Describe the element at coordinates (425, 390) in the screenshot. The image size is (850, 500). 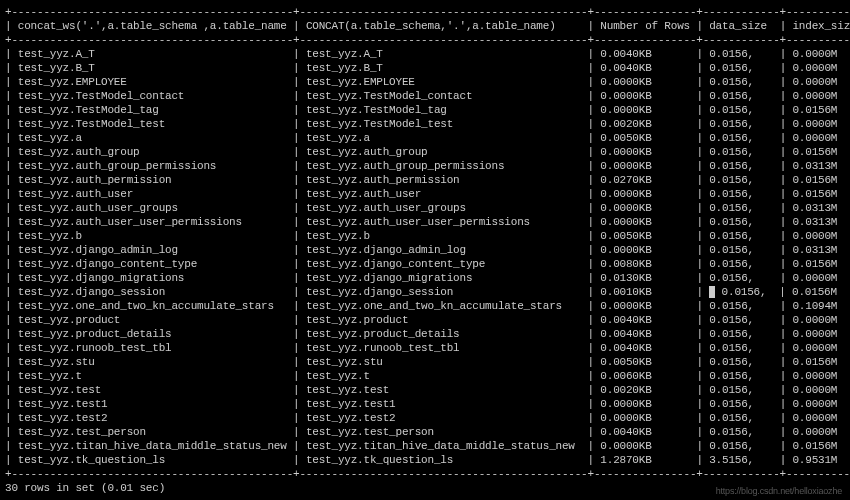
I see `table-row: | test_yyz.test | test_yyz.test | 0.0020…` at that location.